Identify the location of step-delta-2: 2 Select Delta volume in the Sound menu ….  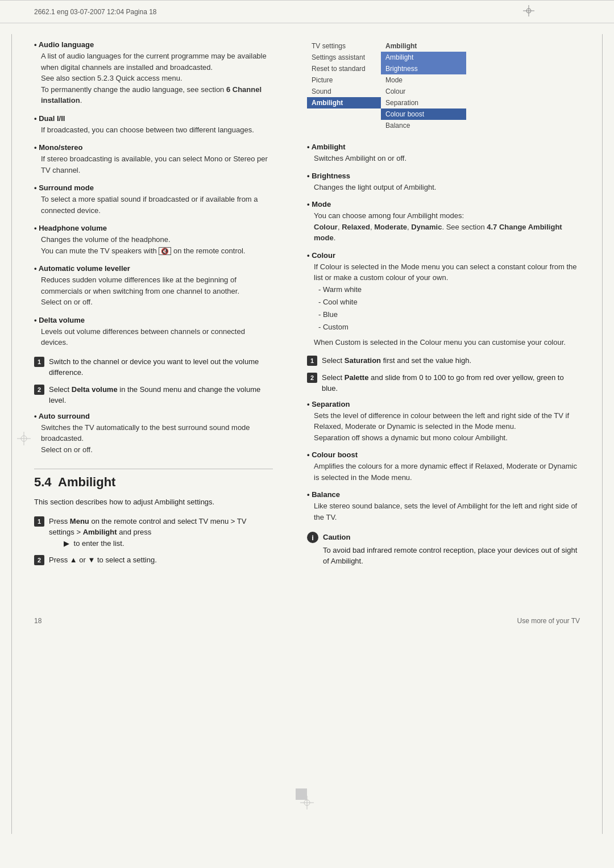
(154, 395).